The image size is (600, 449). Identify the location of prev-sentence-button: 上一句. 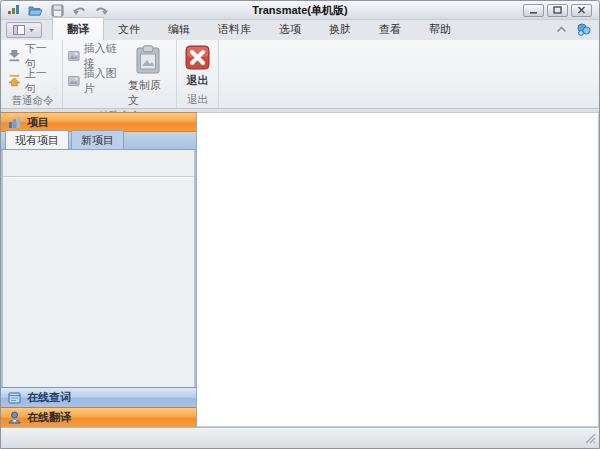
(32, 80).